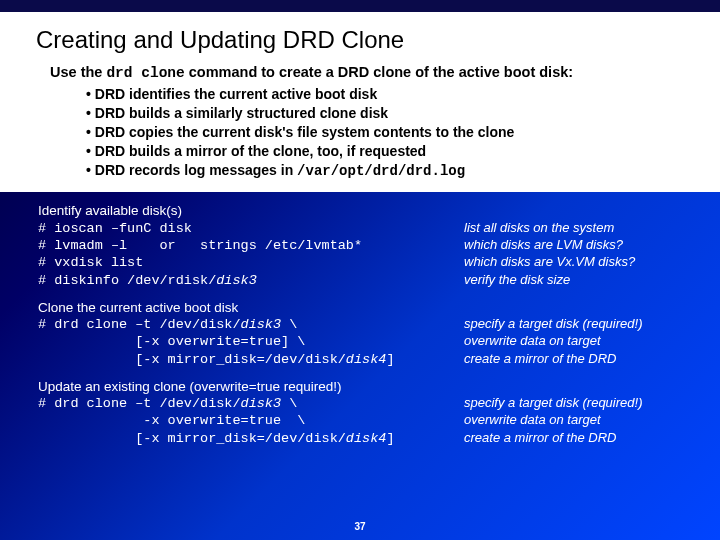  I want to click on annotation: list all disks on the system, so click(574, 228).